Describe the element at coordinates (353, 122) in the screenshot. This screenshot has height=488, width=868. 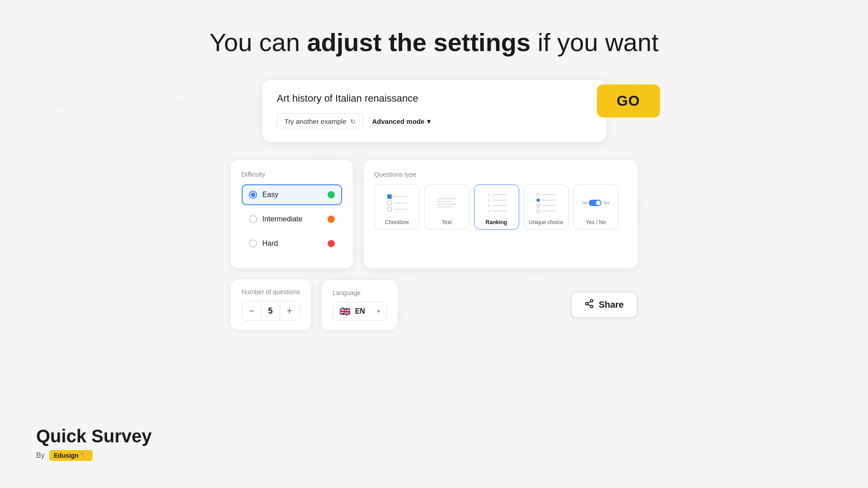
I see `refresh-icon: ↻` at that location.